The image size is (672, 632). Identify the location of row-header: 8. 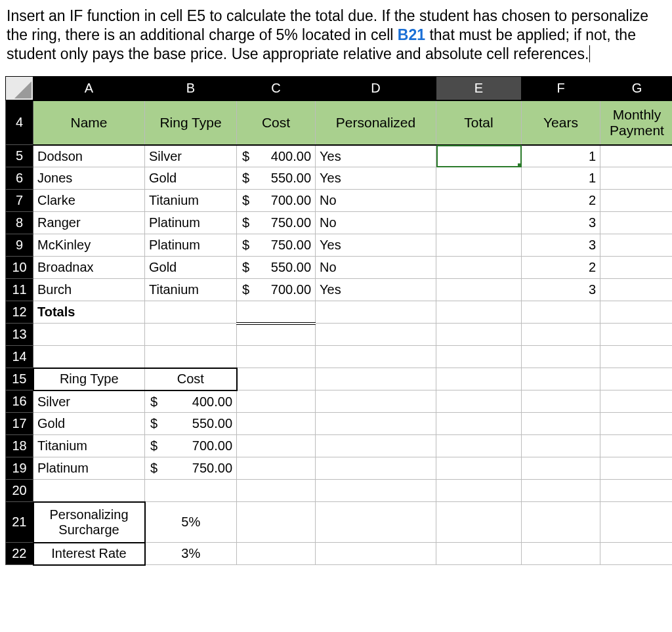
(20, 223).